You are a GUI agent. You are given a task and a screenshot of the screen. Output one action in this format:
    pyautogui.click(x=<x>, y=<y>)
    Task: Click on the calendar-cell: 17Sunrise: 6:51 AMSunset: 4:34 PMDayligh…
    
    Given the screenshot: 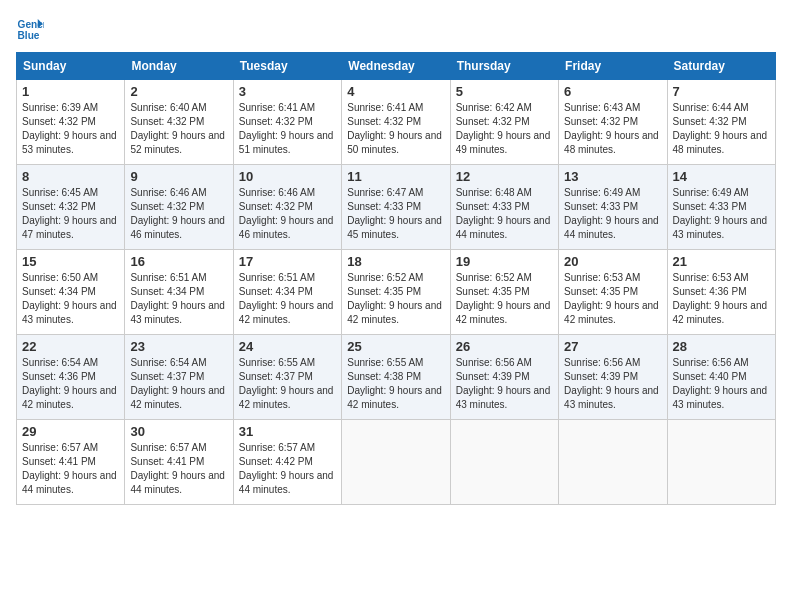 What is the action you would take?
    pyautogui.click(x=287, y=292)
    